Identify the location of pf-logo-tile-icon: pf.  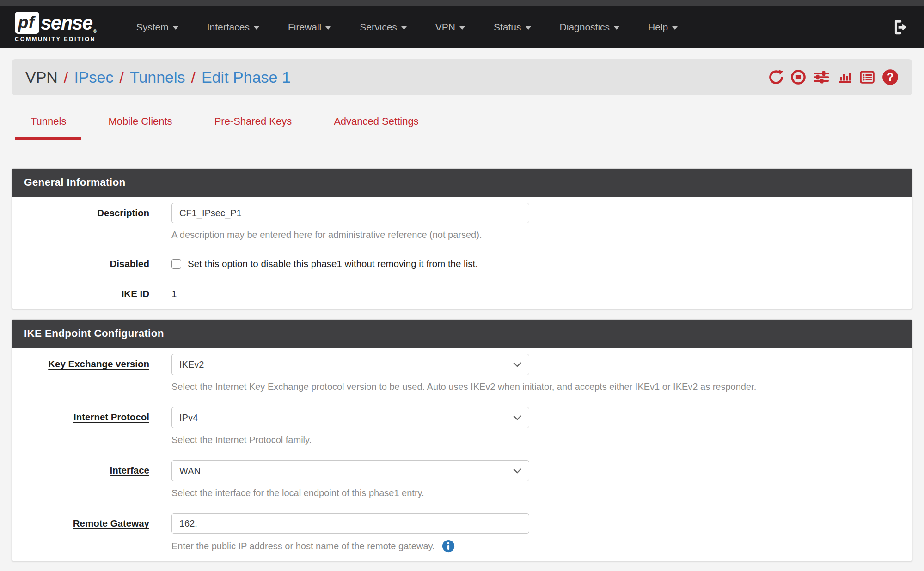
(27, 23).